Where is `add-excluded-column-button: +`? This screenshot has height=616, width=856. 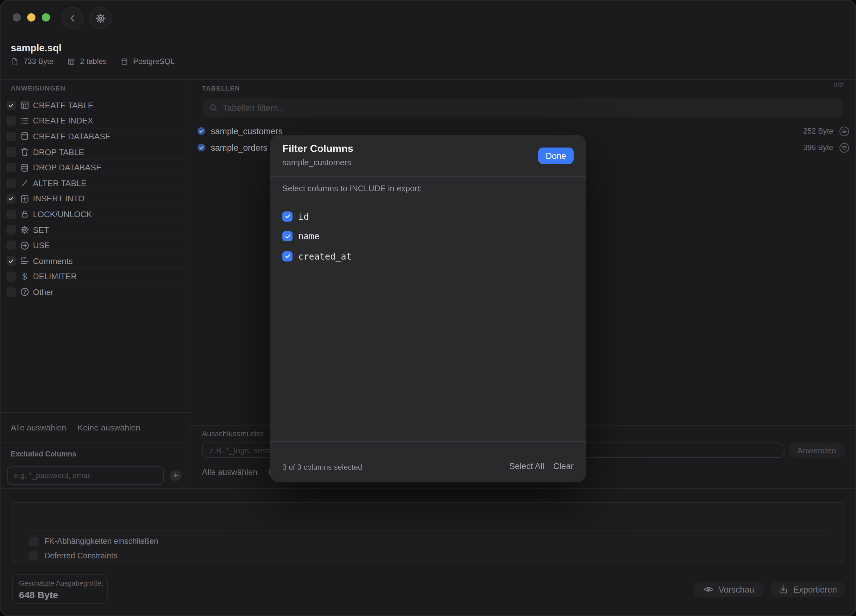 add-excluded-column-button: + is located at coordinates (176, 476).